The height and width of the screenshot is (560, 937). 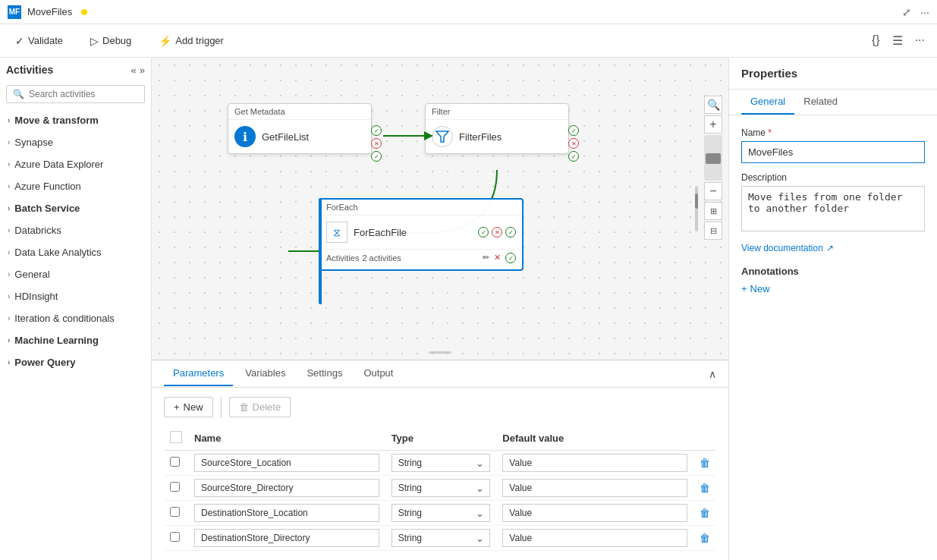 What do you see at coordinates (497, 232) in the screenshot?
I see `fail-indicator: ✕` at bounding box center [497, 232].